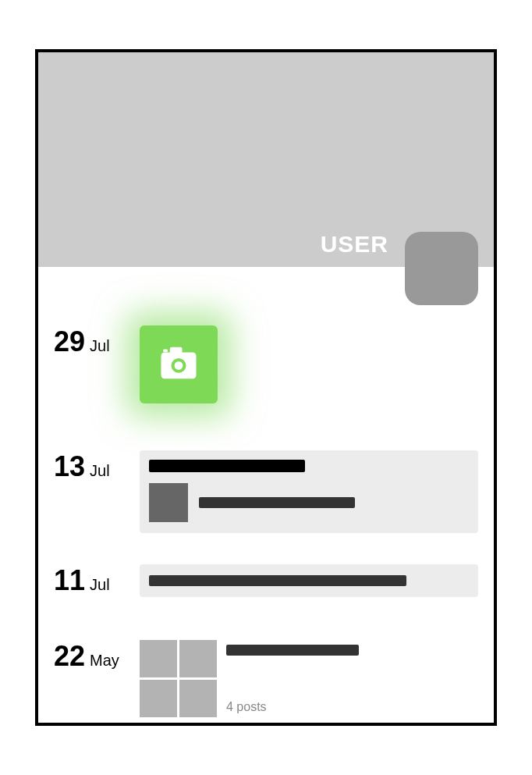 The height and width of the screenshot is (775, 532). I want to click on entry-date: 13 Jul, so click(97, 467).